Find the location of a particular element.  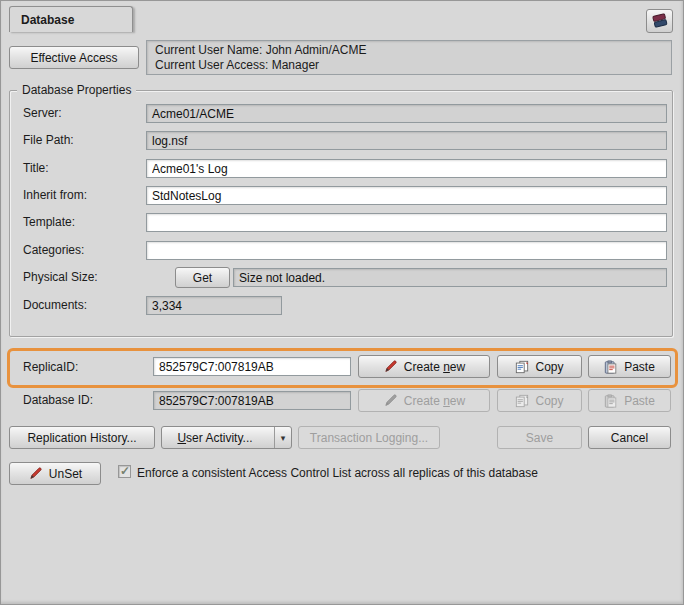

physical-size-field: Size not loaded. is located at coordinates (450, 278).